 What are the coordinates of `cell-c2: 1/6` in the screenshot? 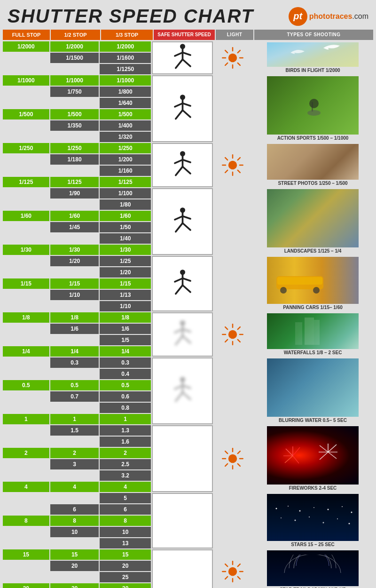 It's located at (75, 329).